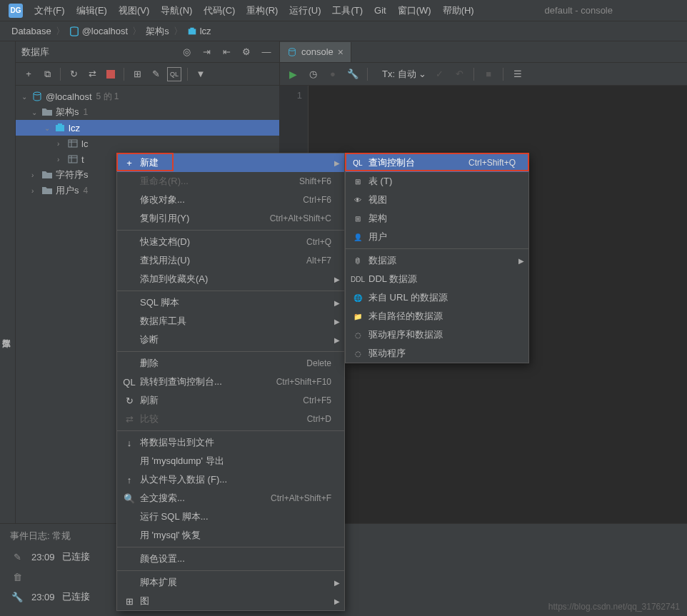 This screenshot has height=616, width=687. What do you see at coordinates (437, 261) in the screenshot?
I see `ctx-item: 🛢数据源▶` at bounding box center [437, 261].